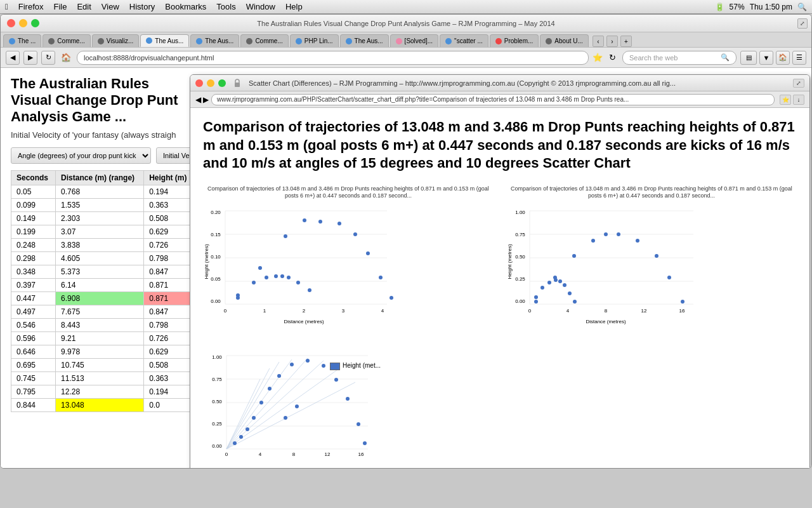  What do you see at coordinates (493, 100) in the screenshot?
I see `popup-address-input` at bounding box center [493, 100].